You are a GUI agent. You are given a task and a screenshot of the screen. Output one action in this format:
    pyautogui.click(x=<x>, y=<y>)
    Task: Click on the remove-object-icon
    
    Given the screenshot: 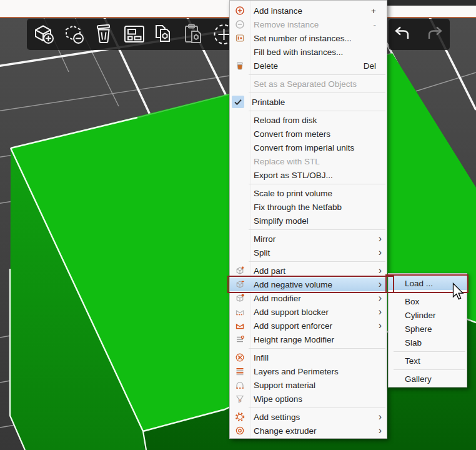 What is the action you would take?
    pyautogui.click(x=74, y=34)
    